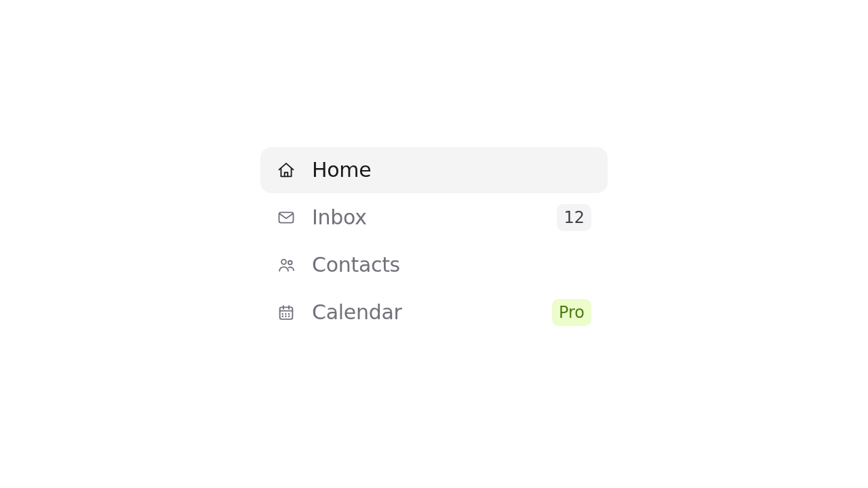  What do you see at coordinates (424, 312) in the screenshot?
I see `nav-item-label: Calendar` at bounding box center [424, 312].